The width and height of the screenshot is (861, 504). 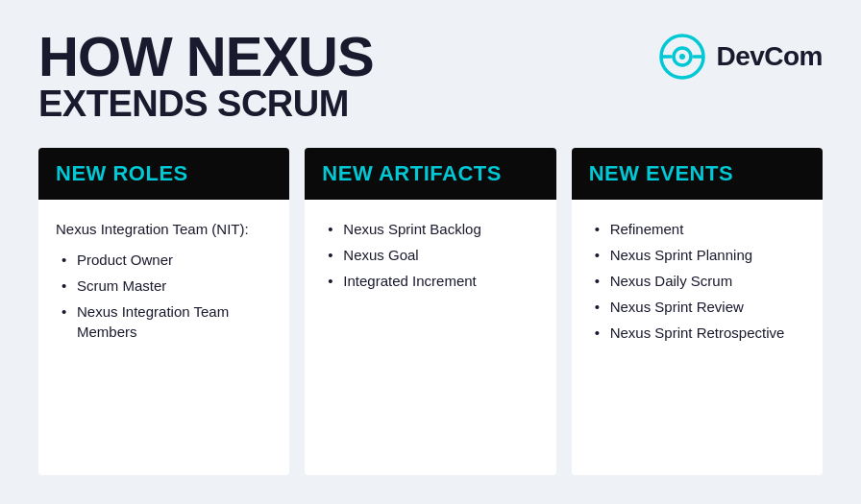 I want to click on list-item: Nexus Sprint Retrospective, so click(x=700, y=332).